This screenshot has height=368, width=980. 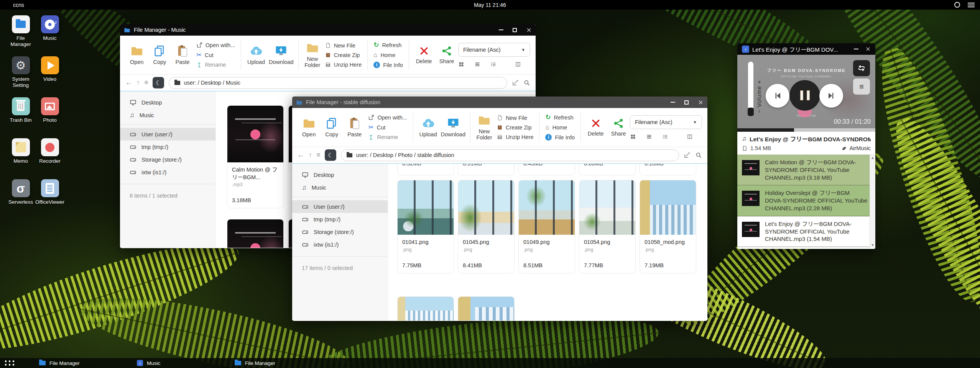 What do you see at coordinates (21, 77) in the screenshot?
I see `desktop-icon-system-setting: ⚙ System Setting` at bounding box center [21, 77].